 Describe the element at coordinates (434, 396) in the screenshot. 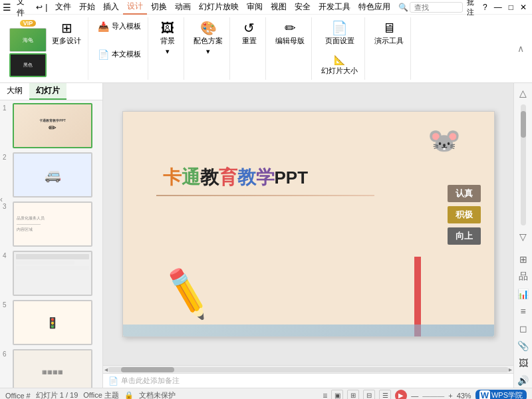

I see `zoom-slider: ———` at that location.